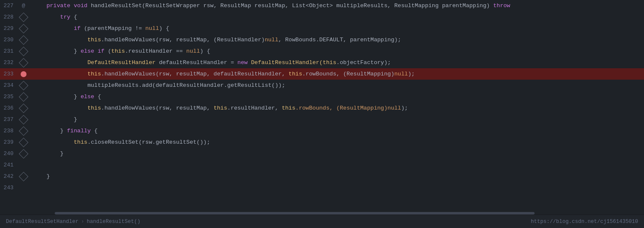 The image size is (644, 228). Describe the element at coordinates (122, 62) in the screenshot. I see `token: DefaultResultHandler` at that location.